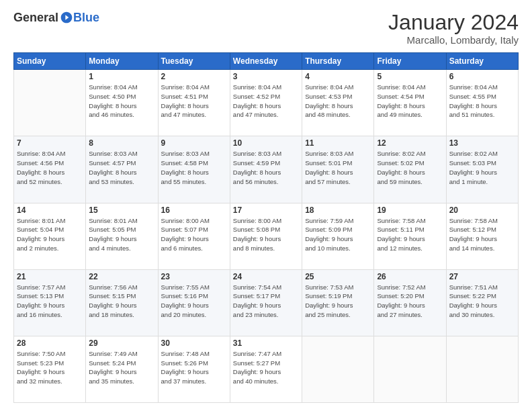 The image size is (532, 411). Describe the element at coordinates (194, 101) in the screenshot. I see `day-info: Sunrise: 8:04 AMSunset: 4:51 PMDaylight:…` at that location.